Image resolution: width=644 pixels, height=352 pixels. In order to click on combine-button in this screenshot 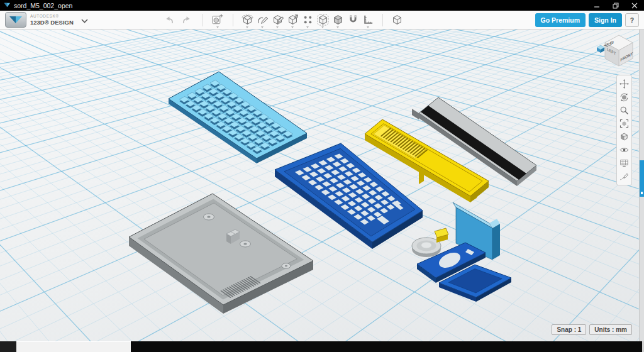, I will do `click(338, 20)`.